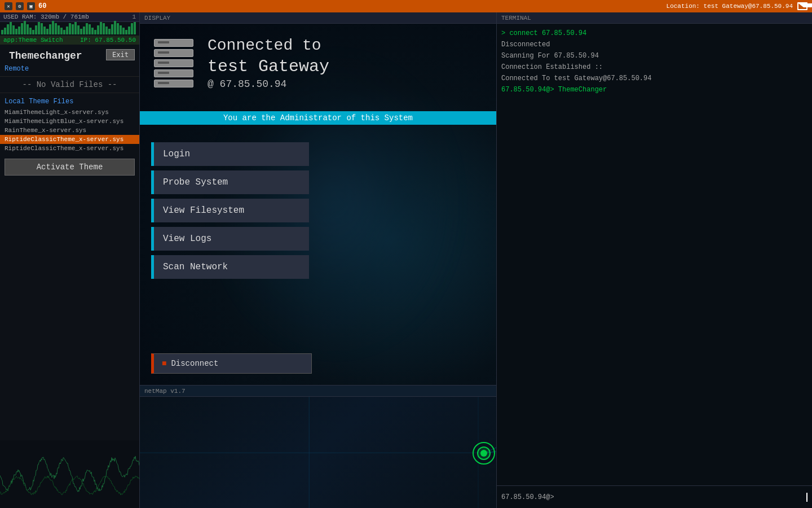 Image resolution: width=812 pixels, height=508 pixels. I want to click on menu-button-scan: Scan Network, so click(230, 267).